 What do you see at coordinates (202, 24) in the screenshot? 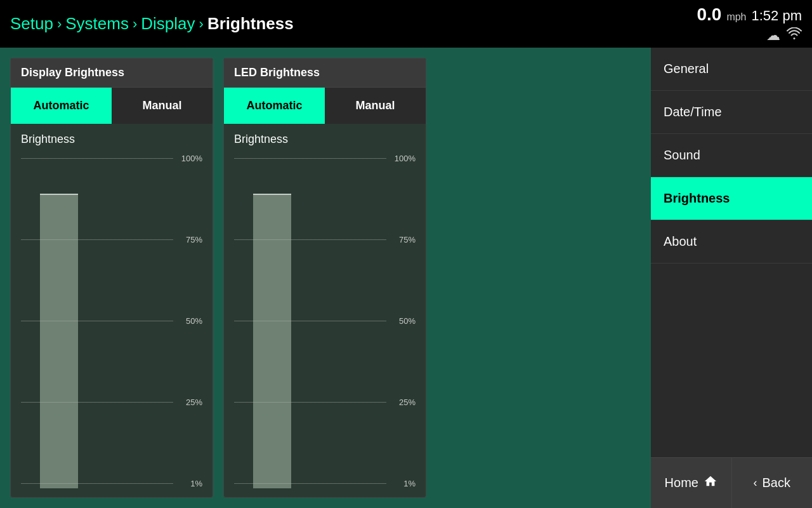
I see `breadcrumb-sep-3: ›` at bounding box center [202, 24].